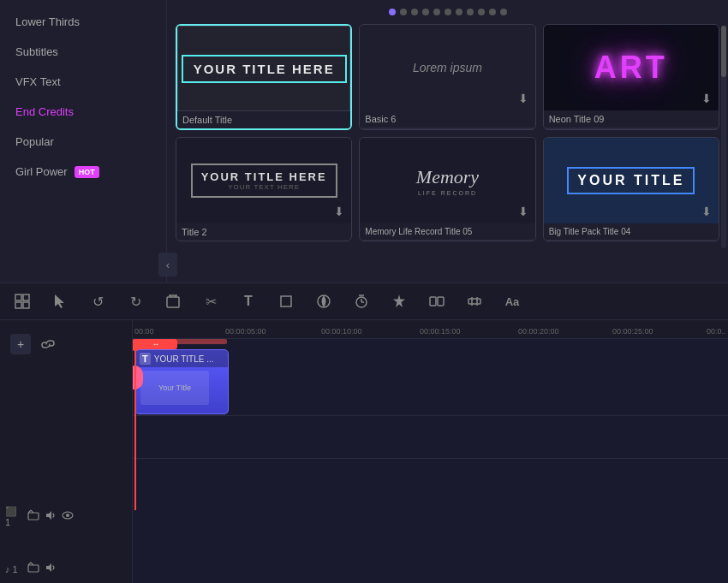 This screenshot has height=583, width=728. I want to click on tool-color, so click(324, 301).